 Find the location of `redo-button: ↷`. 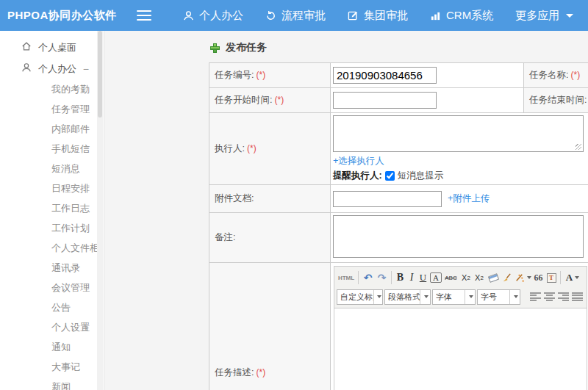

redo-button: ↷ is located at coordinates (382, 278).